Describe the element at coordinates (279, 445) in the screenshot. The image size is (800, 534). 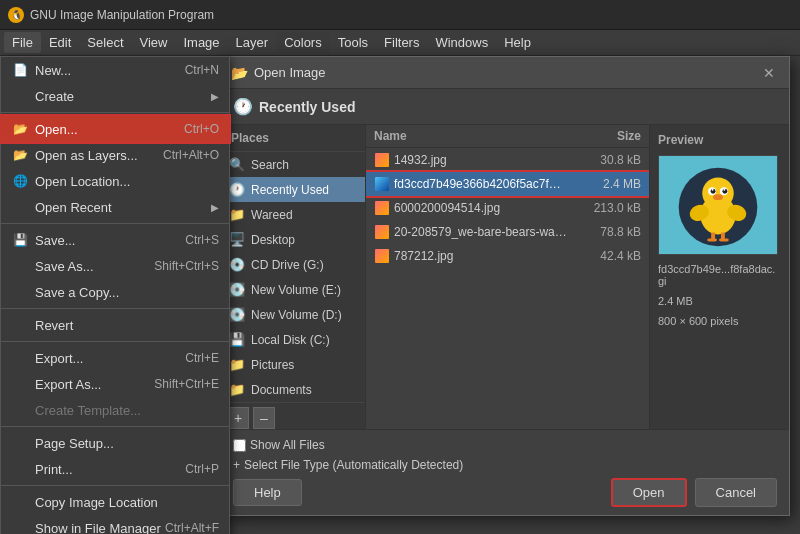
I see `show-all-files-option: Show All Files` at that location.